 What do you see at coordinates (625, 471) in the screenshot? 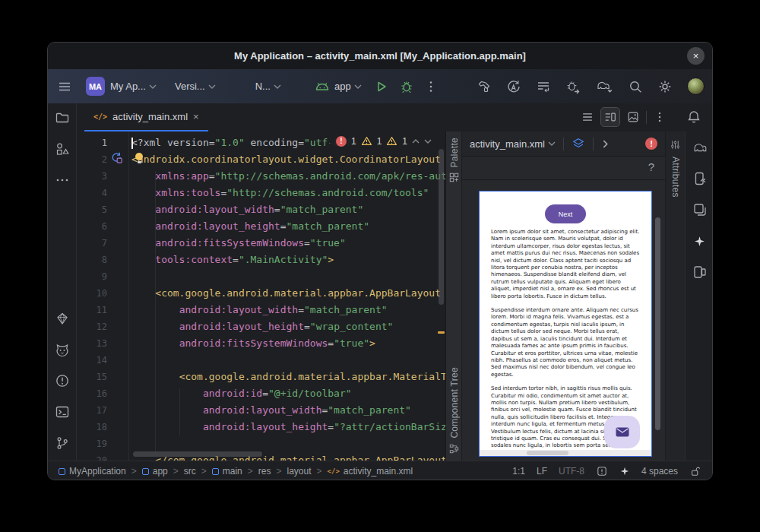
I see `sparkle-icon` at bounding box center [625, 471].